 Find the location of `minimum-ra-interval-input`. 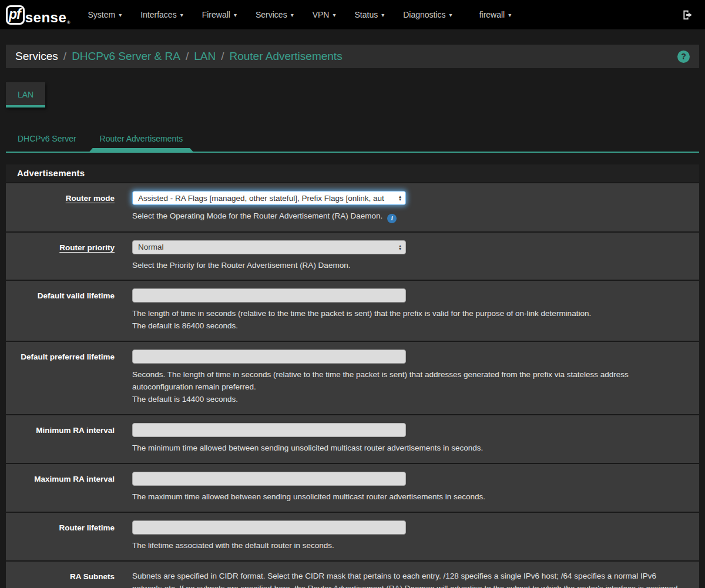

minimum-ra-interval-input is located at coordinates (269, 430).